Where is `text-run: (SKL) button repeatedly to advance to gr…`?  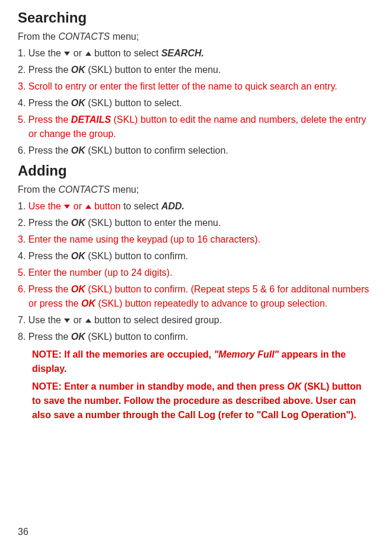
text-run: (SKL) button repeatedly to advance to gr… is located at coordinates (211, 304).